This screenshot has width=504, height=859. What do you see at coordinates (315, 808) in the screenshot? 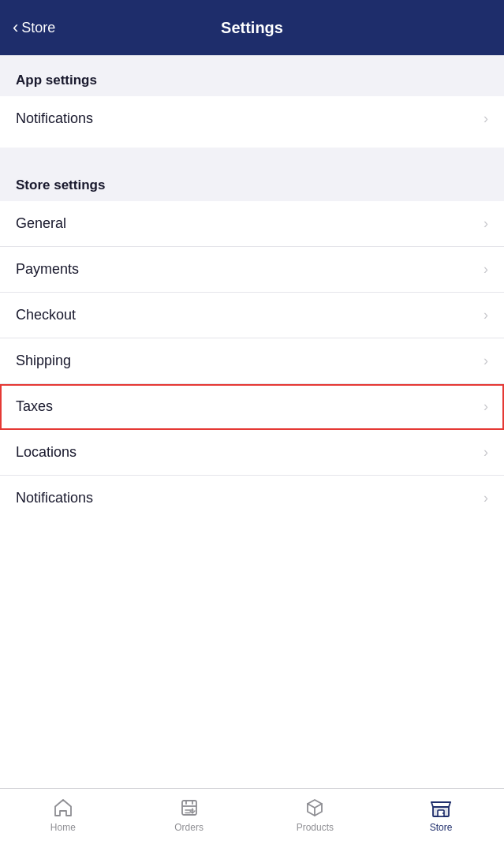
I see `products-icon` at bounding box center [315, 808].